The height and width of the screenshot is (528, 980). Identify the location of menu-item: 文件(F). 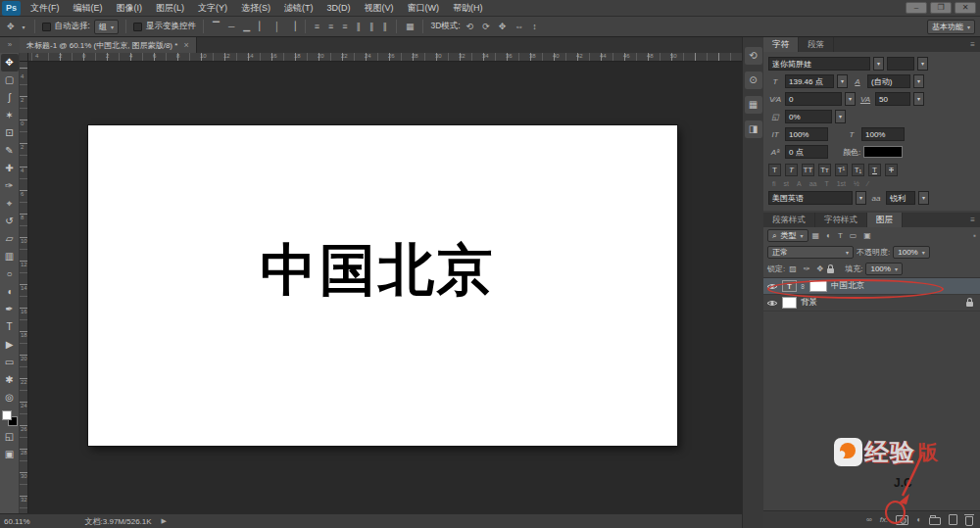
(45, 8).